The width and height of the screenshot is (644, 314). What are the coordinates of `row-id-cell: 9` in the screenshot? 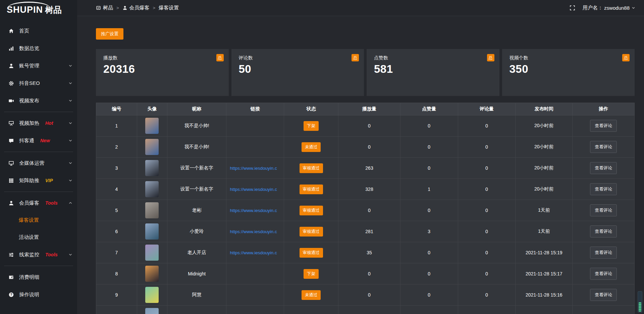 It's located at (117, 295).